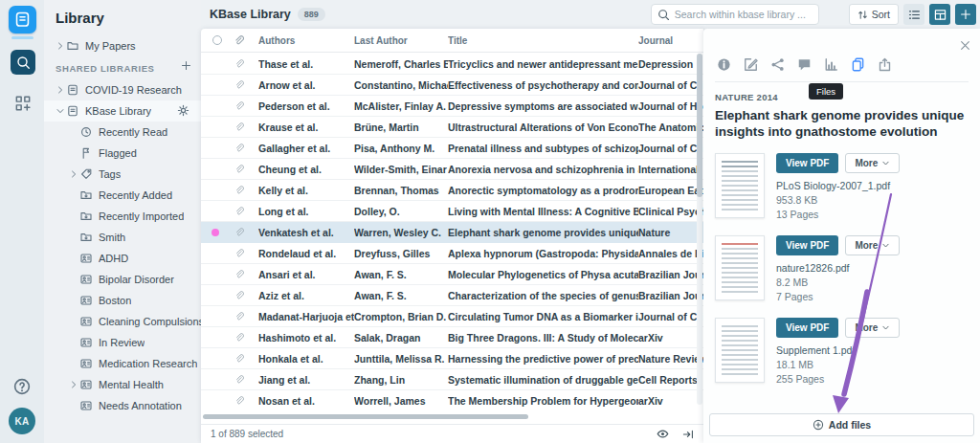 The width and height of the screenshot is (980, 443). What do you see at coordinates (452, 233) in the screenshot?
I see `table-row: Venkatesh et al.Warren, Wesley C.Elephan…` at bounding box center [452, 233].